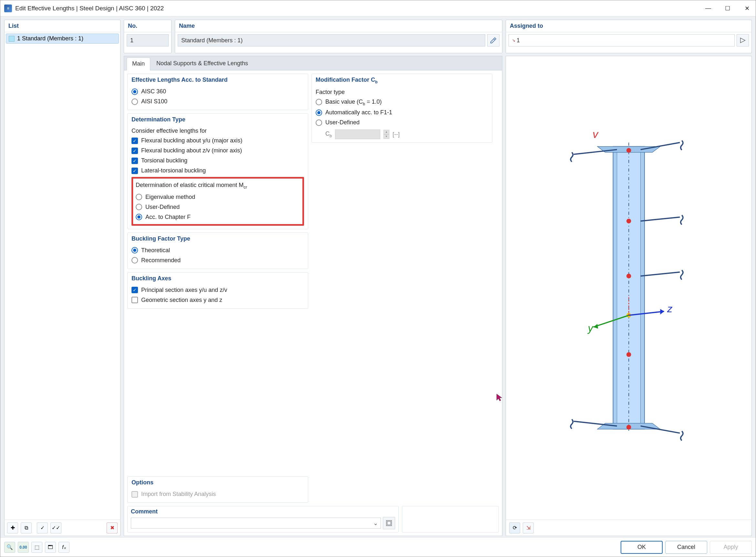  What do you see at coordinates (148, 26) in the screenshot?
I see `no-header: No.` at bounding box center [148, 26].